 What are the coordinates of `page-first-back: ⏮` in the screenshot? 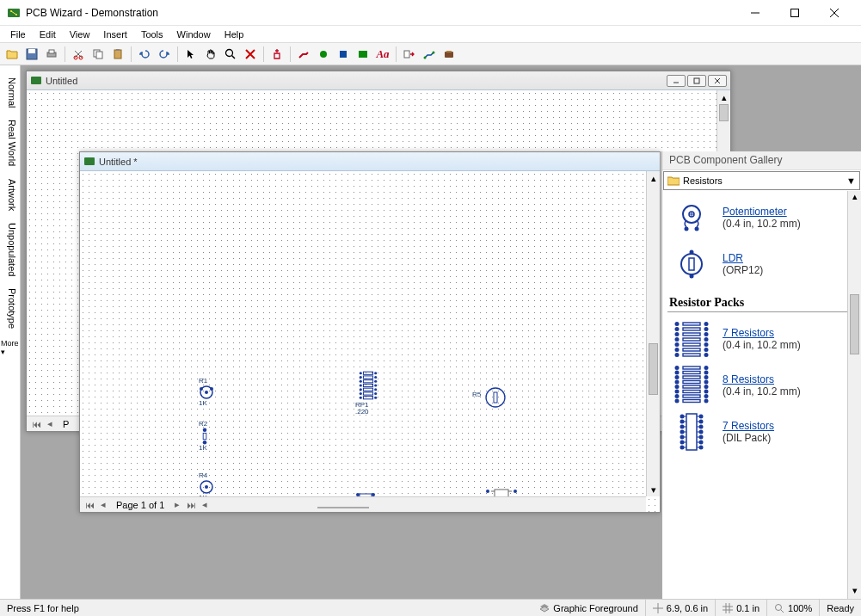 It's located at (36, 424).